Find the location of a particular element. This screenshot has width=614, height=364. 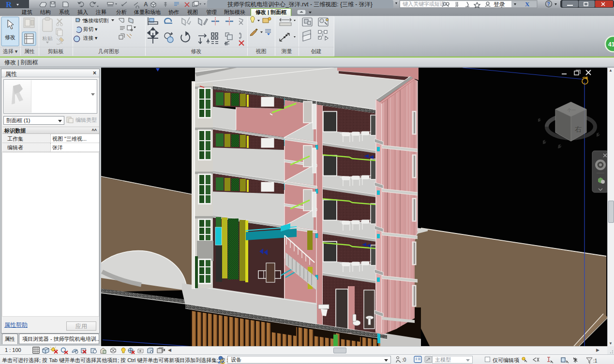

svg-text: 登录 is located at coordinates (499, 4).